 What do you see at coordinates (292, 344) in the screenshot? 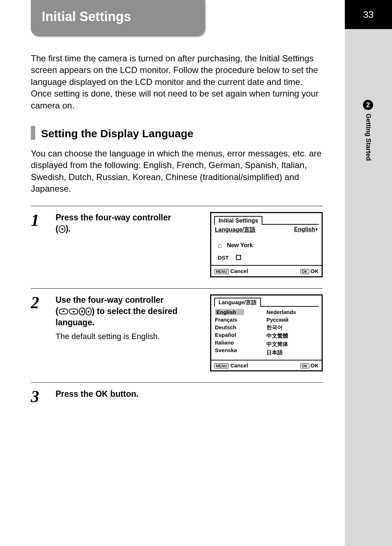
I see `language-option: 中文简体` at bounding box center [292, 344].